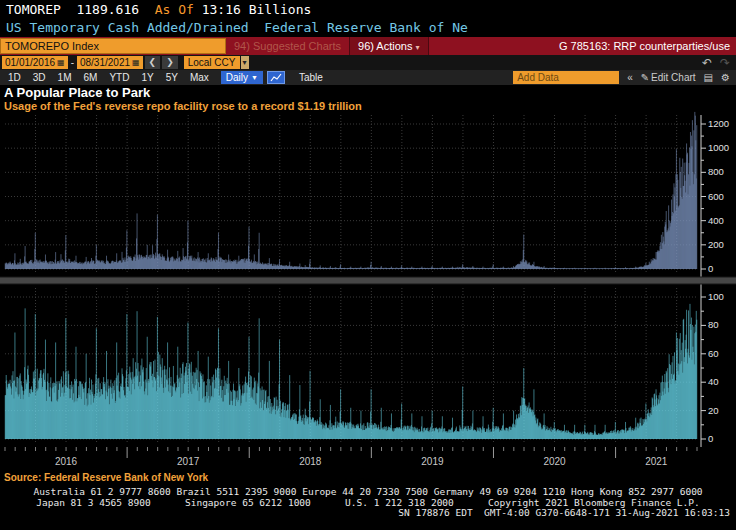  What do you see at coordinates (668, 78) in the screenshot?
I see `edit-chart-button: ✎Edit Chart` at bounding box center [668, 78].